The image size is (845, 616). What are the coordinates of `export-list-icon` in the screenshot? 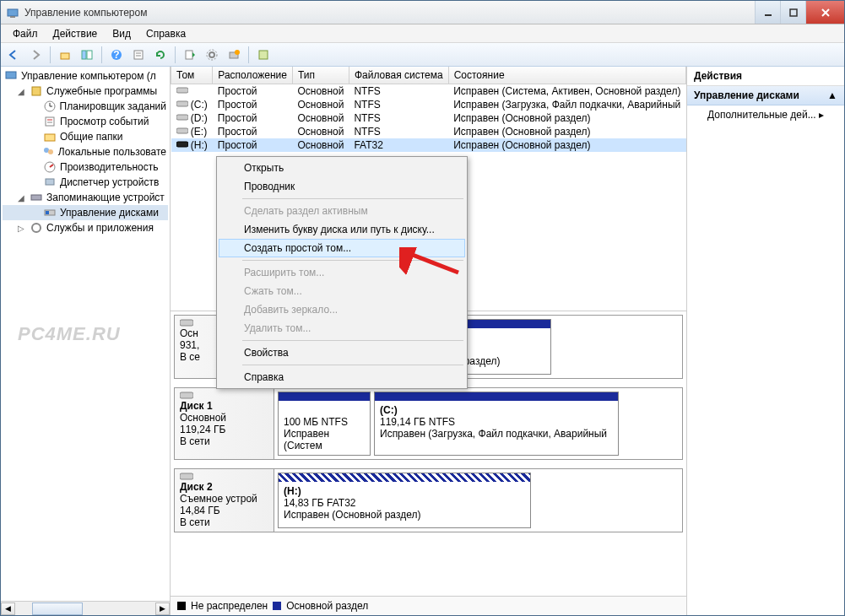 It's located at (190, 55).